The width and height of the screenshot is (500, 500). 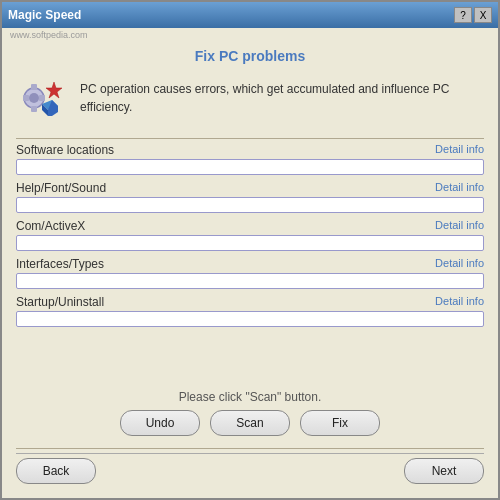 What do you see at coordinates (250, 448) in the screenshot?
I see `divider-bottom` at bounding box center [250, 448].